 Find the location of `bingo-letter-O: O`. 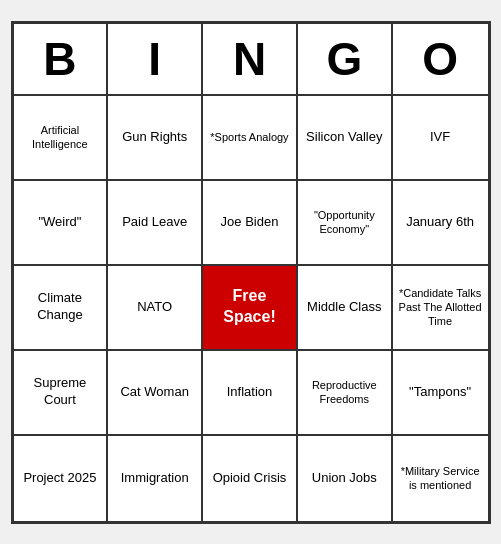

bingo-letter-O: O is located at coordinates (440, 60).